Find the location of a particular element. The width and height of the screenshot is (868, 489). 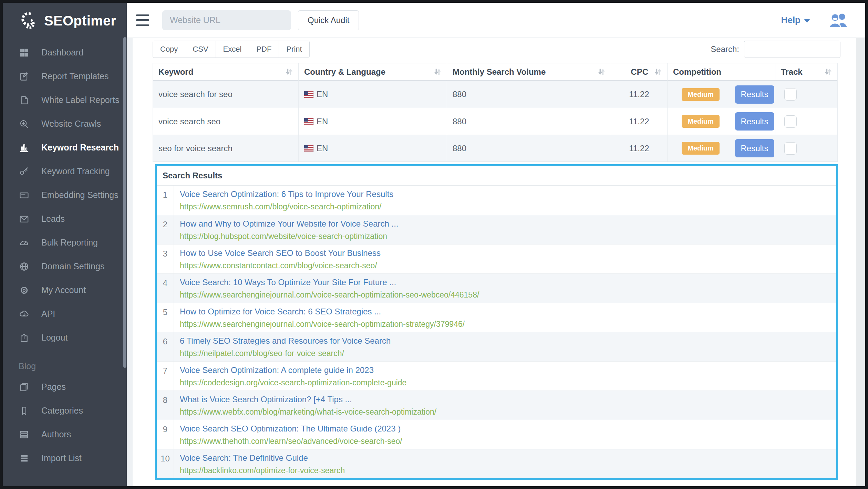

sidebar-item-report-templates: Report Templates is located at coordinates (65, 76).